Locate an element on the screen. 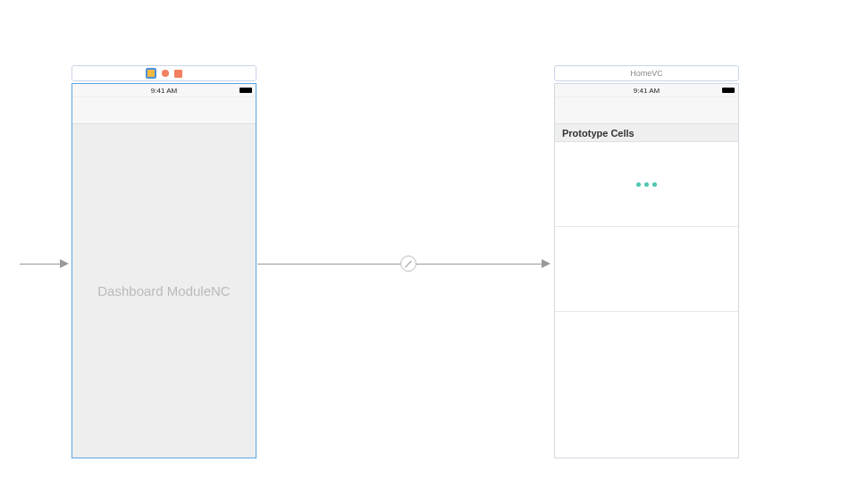  segue-line-left is located at coordinates (329, 265).